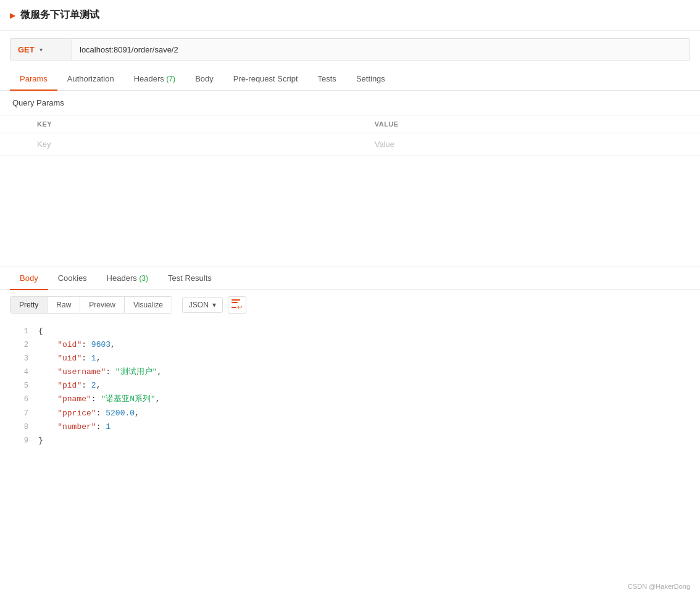 The height and width of the screenshot is (595, 700). What do you see at coordinates (202, 305) in the screenshot?
I see `format-type-select: JSON ▾` at bounding box center [202, 305].